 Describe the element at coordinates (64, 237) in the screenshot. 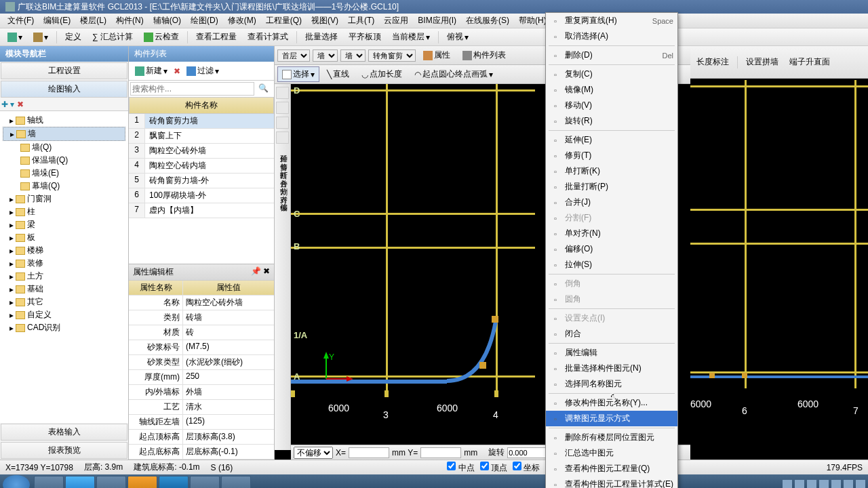

I see `tree-item: ▸ 板` at that location.